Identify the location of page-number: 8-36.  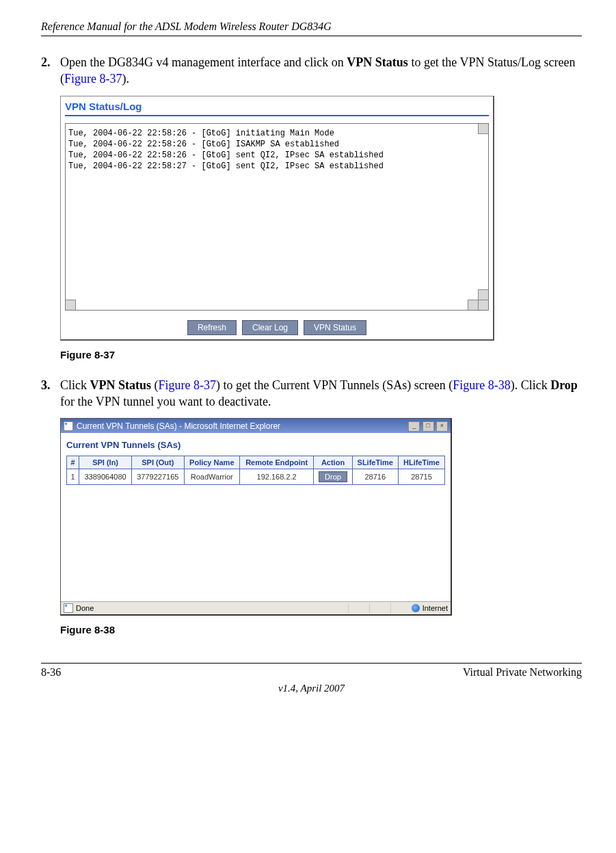
(51, 672).